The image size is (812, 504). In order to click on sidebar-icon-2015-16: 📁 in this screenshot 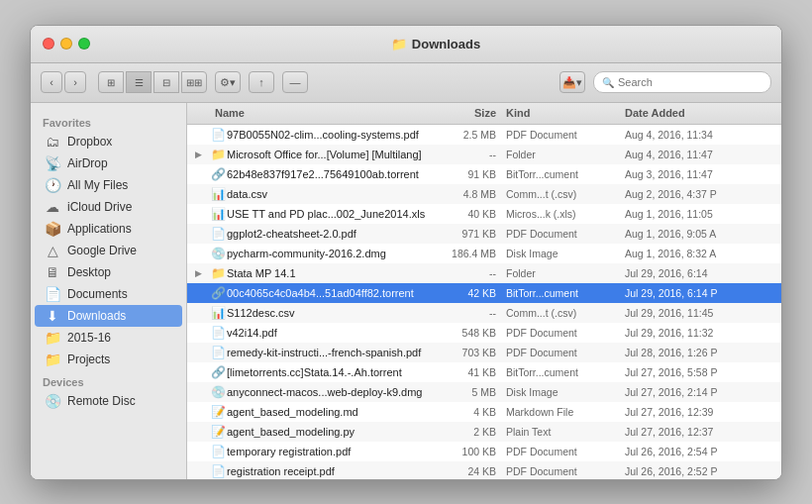, I will do `click(52, 338)`.